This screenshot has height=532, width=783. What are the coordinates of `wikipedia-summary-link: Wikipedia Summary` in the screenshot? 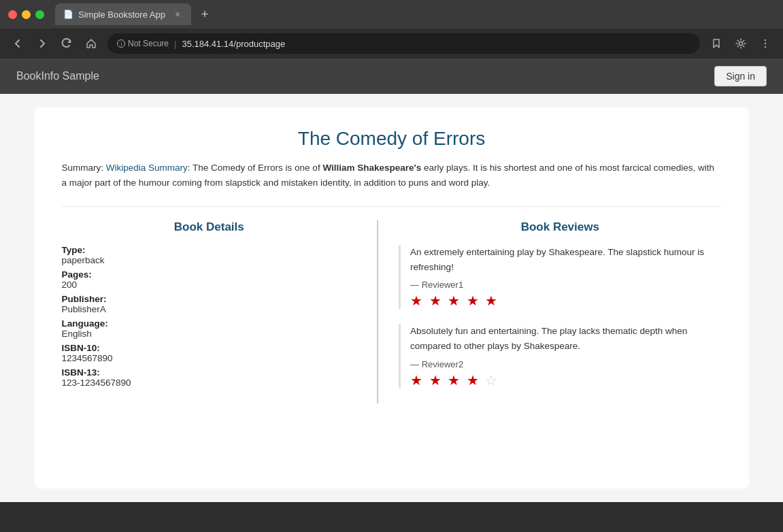 It's located at (147, 167).